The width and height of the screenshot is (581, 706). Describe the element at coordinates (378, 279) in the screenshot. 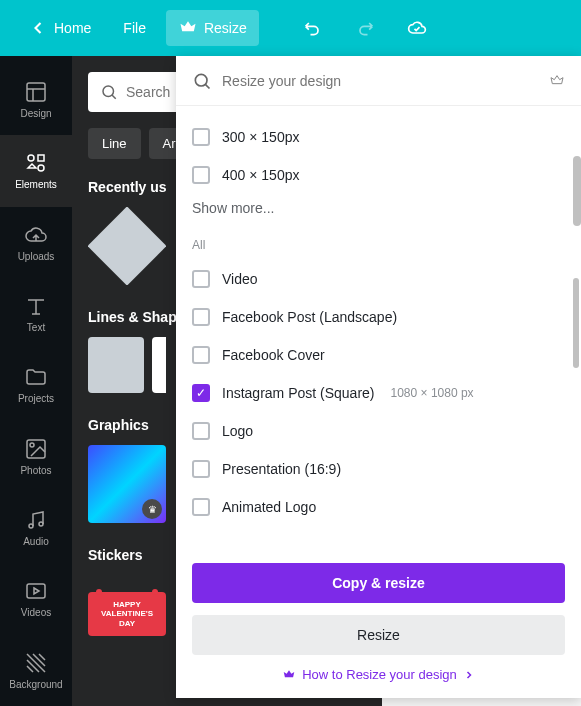

I see `resize-option-video: Video` at that location.